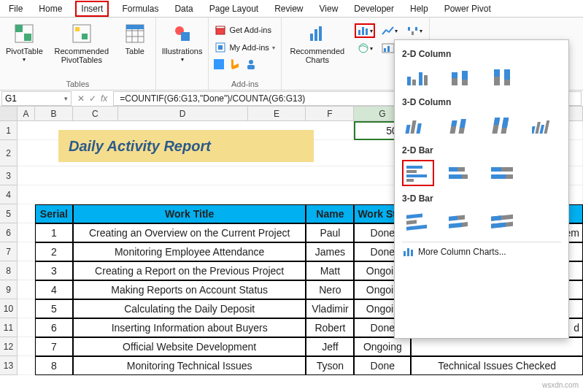 The height and width of the screenshot is (392, 583). I want to click on fx-icon: fx, so click(104, 99).